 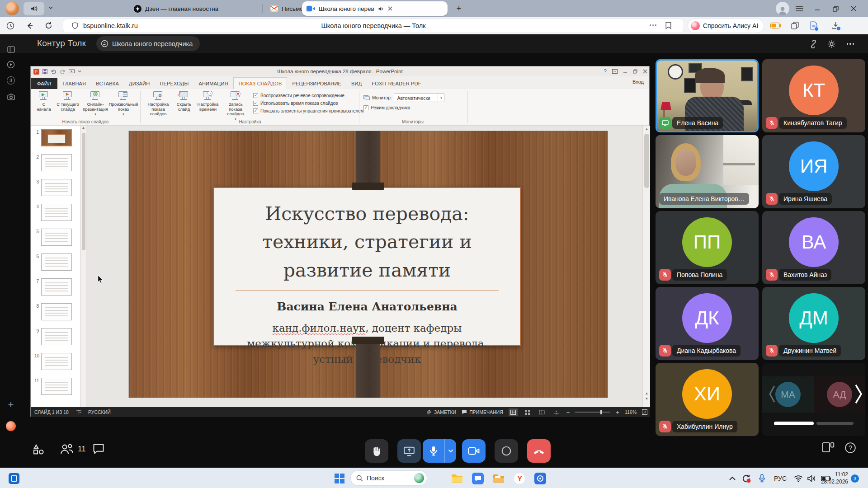 What do you see at coordinates (726, 26) in the screenshot?
I see `ask-alice-button: Спросить Алису AI` at bounding box center [726, 26].